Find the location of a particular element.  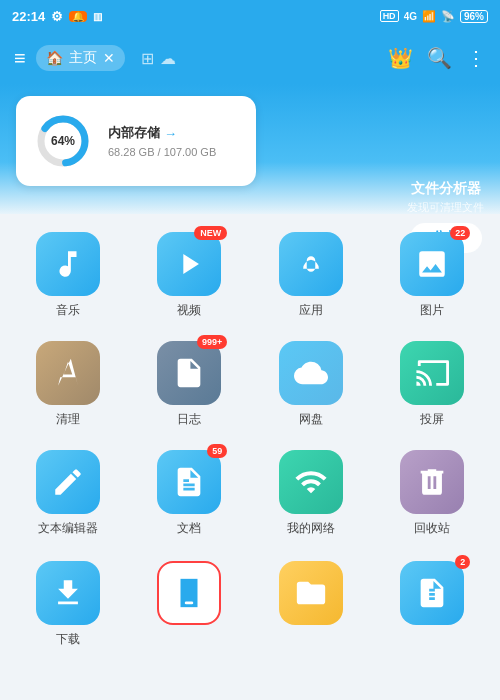

app-item-phone is located at coordinates (190, 604).